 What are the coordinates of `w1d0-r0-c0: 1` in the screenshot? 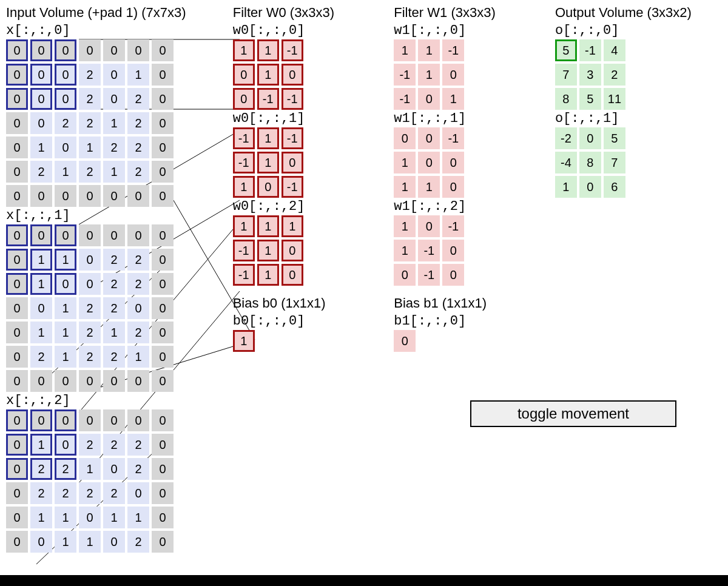 It's located at (405, 50).